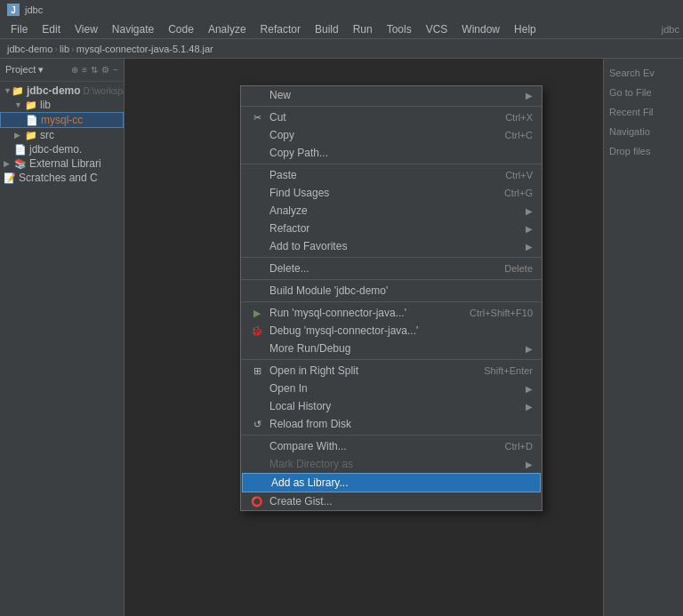 This screenshot has width=683, height=616. I want to click on ctx-reload-from-disk: ↺ Reload from Disk, so click(391, 424).